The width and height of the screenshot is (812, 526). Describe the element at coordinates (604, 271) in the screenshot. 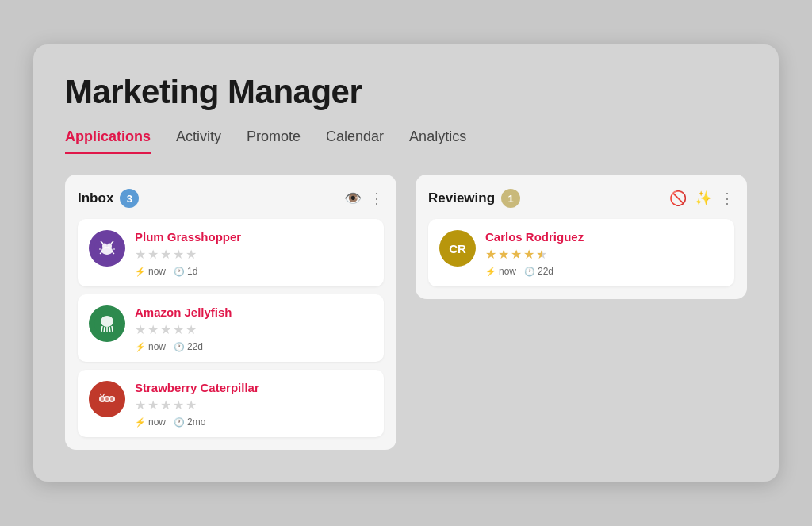

I see `applicant-meta: ⚡ now 🕐 22d` at that location.